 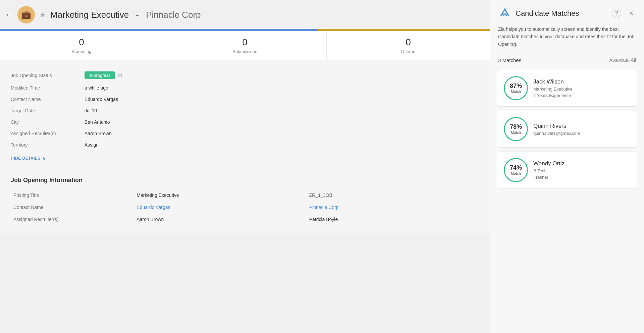 What do you see at coordinates (245, 207) in the screenshot?
I see `table-row: Contact Name Eduardo Vargas Pinnacle Cor…` at bounding box center [245, 207].